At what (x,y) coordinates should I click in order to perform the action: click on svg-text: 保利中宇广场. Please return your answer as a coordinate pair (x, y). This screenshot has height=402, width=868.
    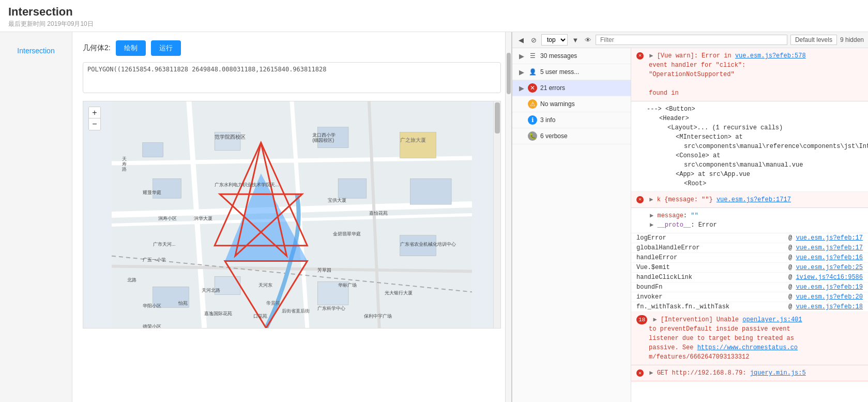
    Looking at the image, I should click on (378, 316).